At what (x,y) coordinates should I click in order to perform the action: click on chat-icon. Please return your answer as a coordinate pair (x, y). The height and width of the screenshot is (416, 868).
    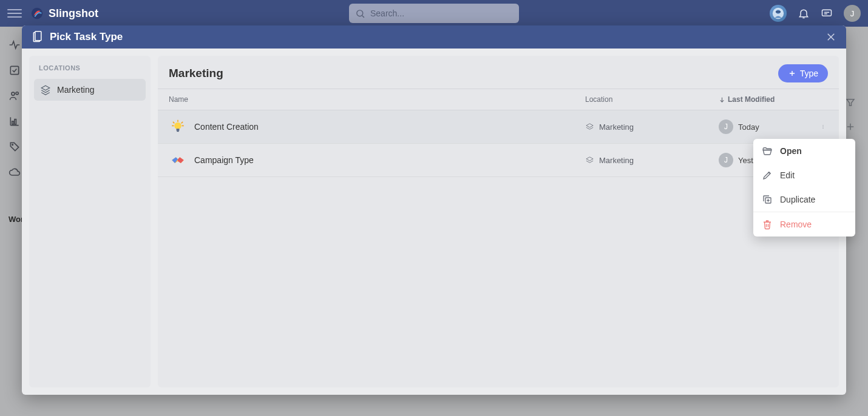
    Looking at the image, I should click on (827, 13).